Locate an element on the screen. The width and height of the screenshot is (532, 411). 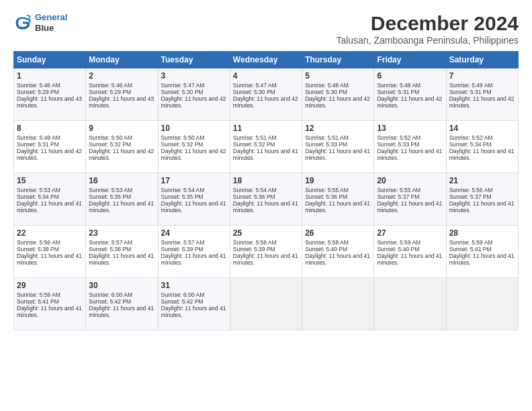
calendar-cell: 21Sunrise: 5:56 AMSunset: 5:37 PMDayligh… is located at coordinates (482, 199).